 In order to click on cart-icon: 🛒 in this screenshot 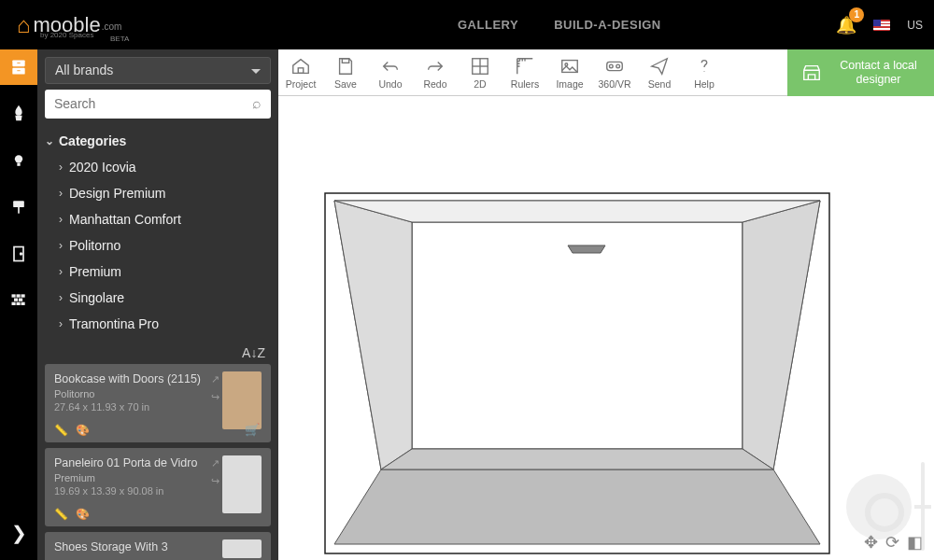, I will do `click(252, 429)`.